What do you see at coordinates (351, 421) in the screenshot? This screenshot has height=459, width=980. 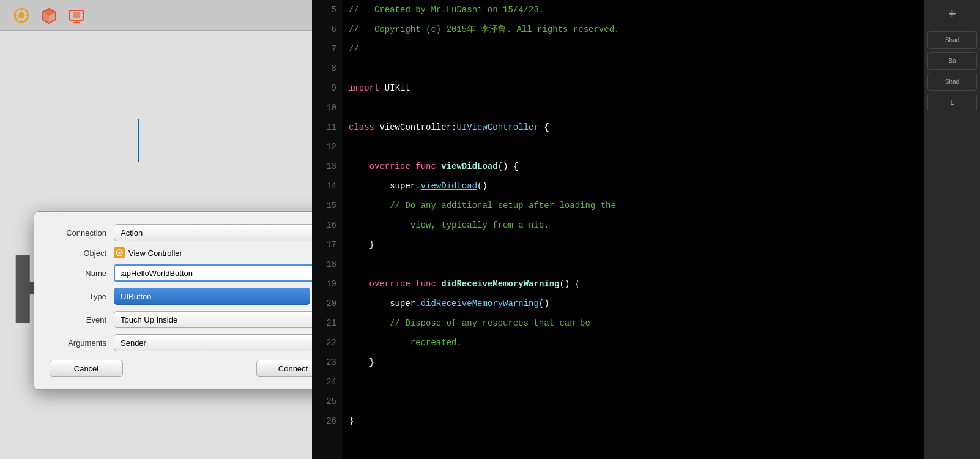 I see `code-final-brace: }` at bounding box center [351, 421].